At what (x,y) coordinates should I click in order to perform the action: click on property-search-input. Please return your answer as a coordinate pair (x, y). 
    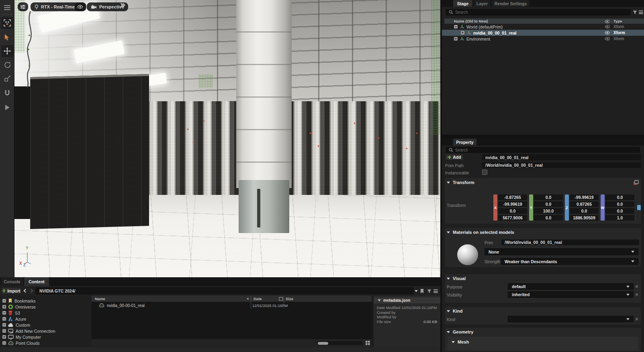
    Looking at the image, I should click on (546, 150).